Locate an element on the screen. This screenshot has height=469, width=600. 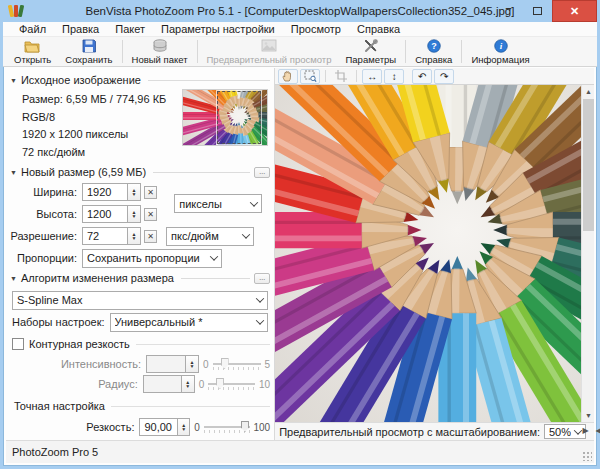
flip-horizontal-icon: ↔ is located at coordinates (372, 76).